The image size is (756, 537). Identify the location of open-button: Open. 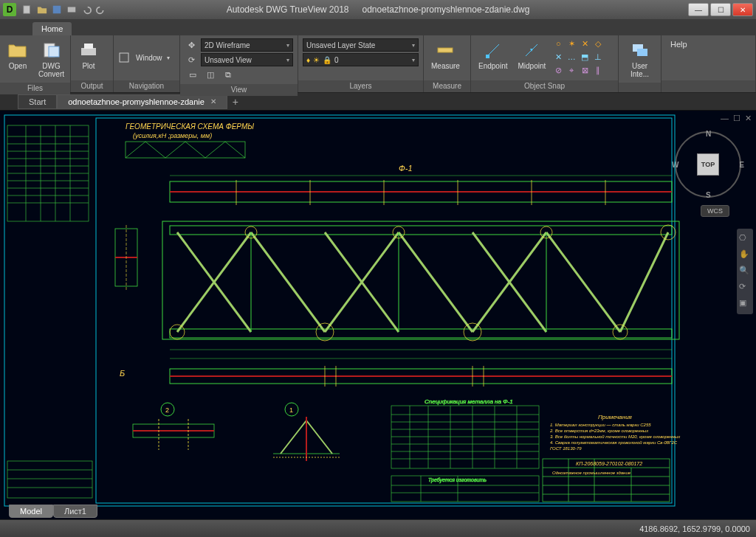
(18, 55).